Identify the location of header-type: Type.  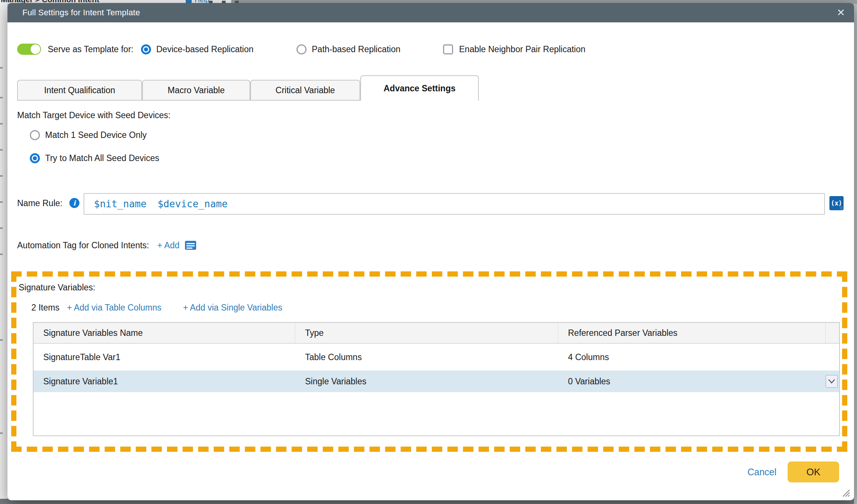
(427, 333).